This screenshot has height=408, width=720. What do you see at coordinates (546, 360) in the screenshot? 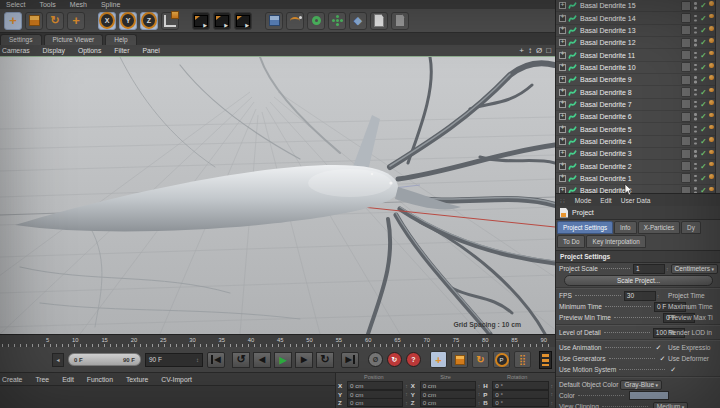
I see `timeline-palette-icon` at bounding box center [546, 360].